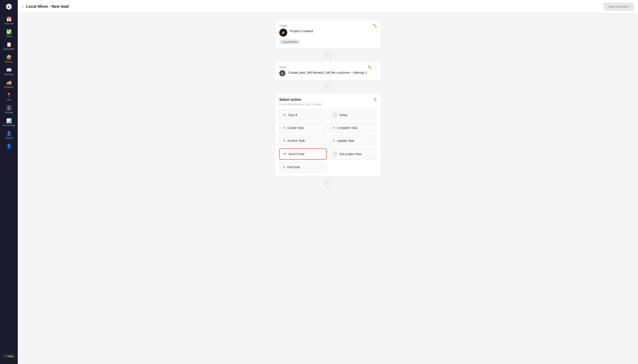 The height and width of the screenshot is (364, 638). I want to click on sidebar-label-tasks: Tasks, so click(9, 36).